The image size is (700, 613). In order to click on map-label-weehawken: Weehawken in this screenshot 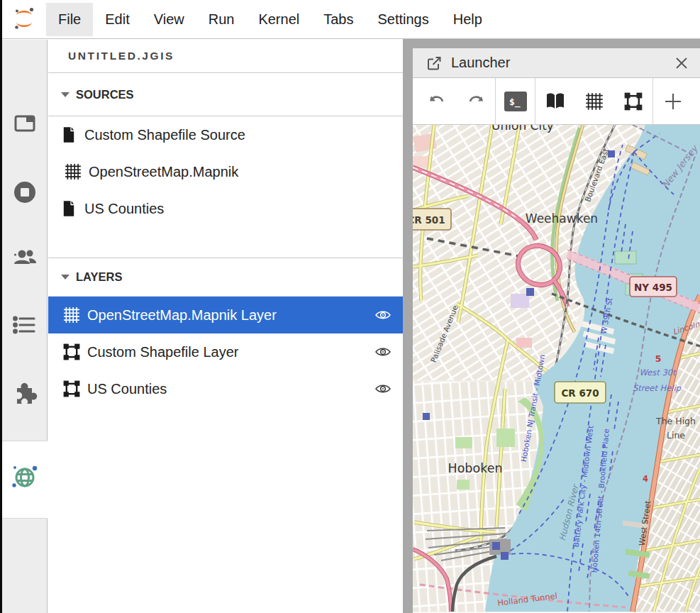, I will do `click(562, 219)`.